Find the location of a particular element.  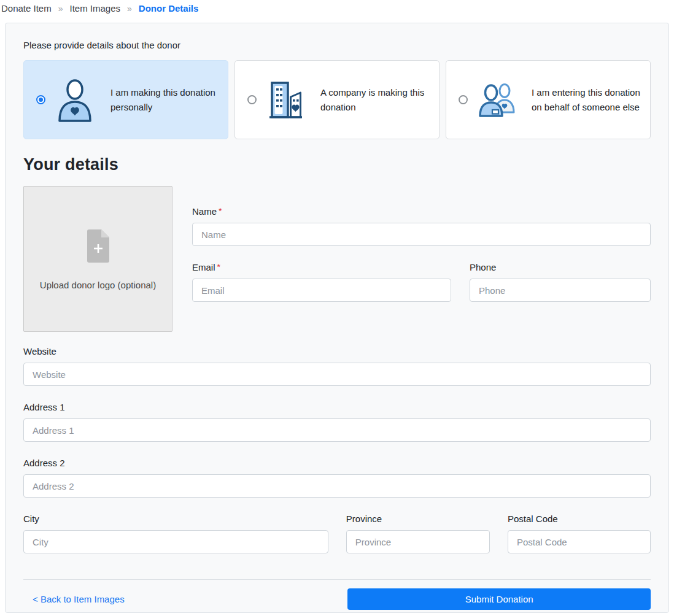

breadcrumb-donor-details: Donor Details is located at coordinates (169, 9).